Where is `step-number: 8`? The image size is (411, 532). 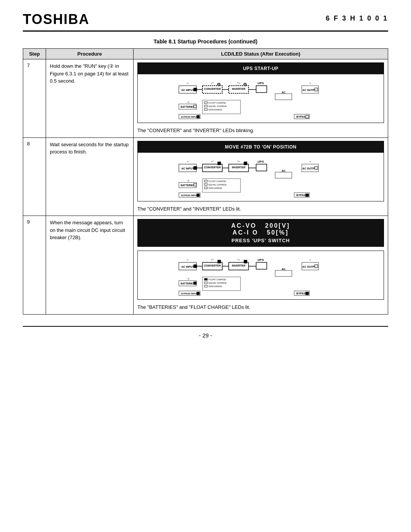
step-number: 8 is located at coordinates (35, 177).